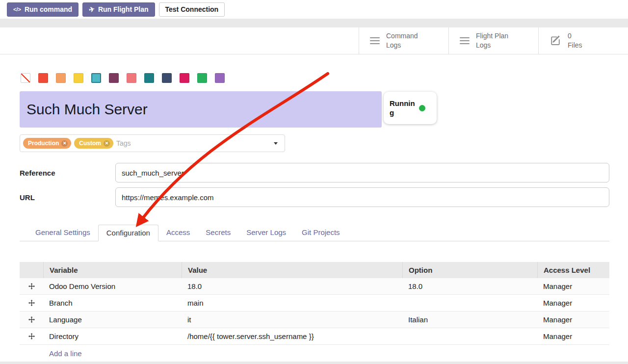 The height and width of the screenshot is (364, 628). What do you see at coordinates (314, 320) in the screenshot?
I see `table-row: Language it Italian Manager` at bounding box center [314, 320].